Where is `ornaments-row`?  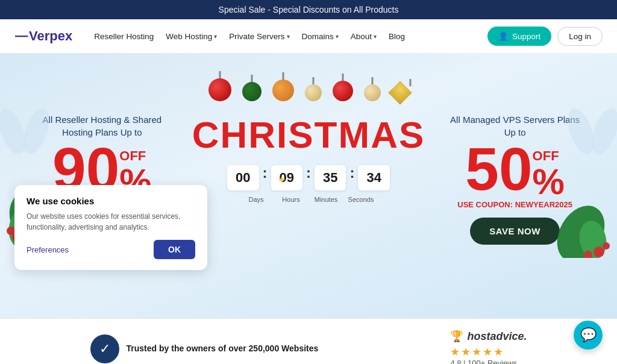 ornaments-row is located at coordinates (308, 77).